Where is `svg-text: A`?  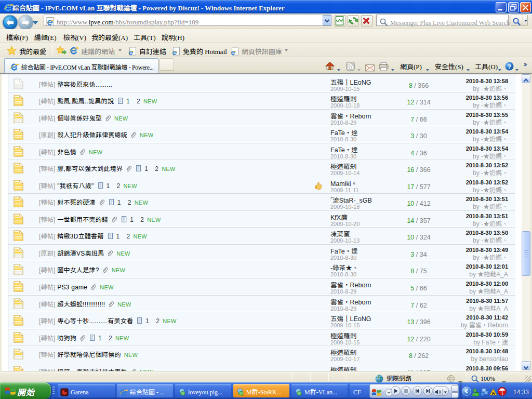
svg-text: A is located at coordinates (494, 393).